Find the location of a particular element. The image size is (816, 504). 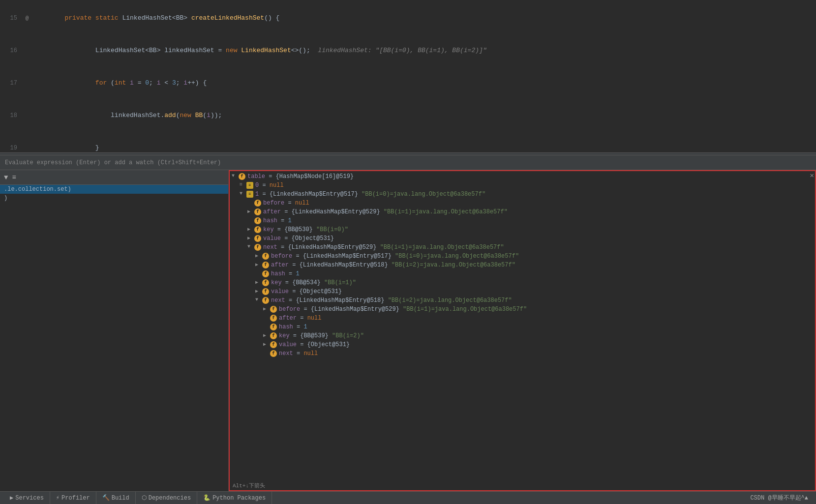

tree-item-key1: ▶ f key = {BB@530} "BB(i=0)" is located at coordinates (522, 230).